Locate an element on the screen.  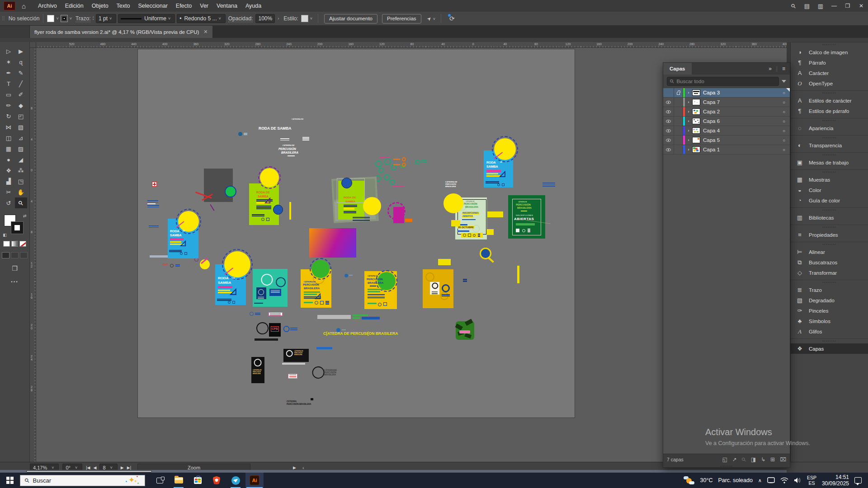
brush-definition: •Redondo 5 ...˅ is located at coordinates (201, 19).